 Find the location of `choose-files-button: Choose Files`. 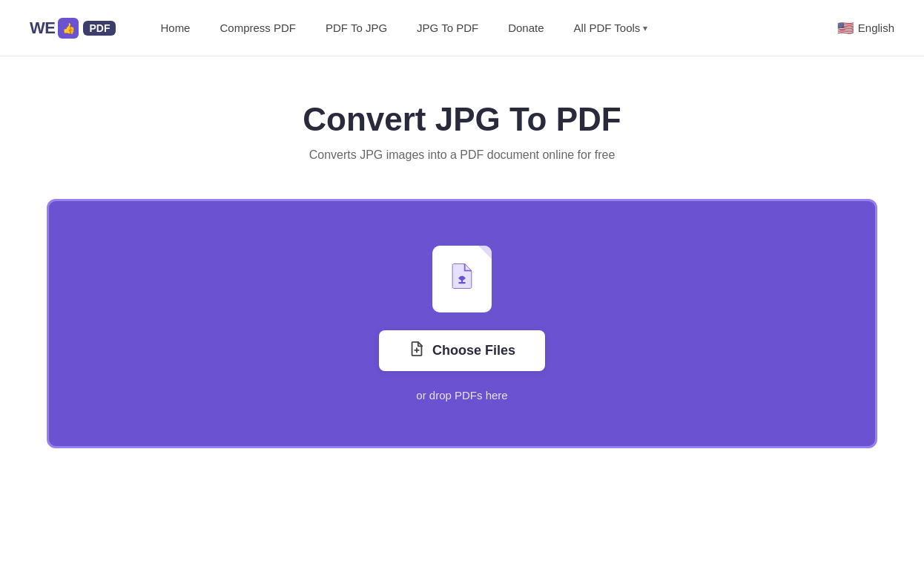

choose-files-button: Choose Files is located at coordinates (462, 350).